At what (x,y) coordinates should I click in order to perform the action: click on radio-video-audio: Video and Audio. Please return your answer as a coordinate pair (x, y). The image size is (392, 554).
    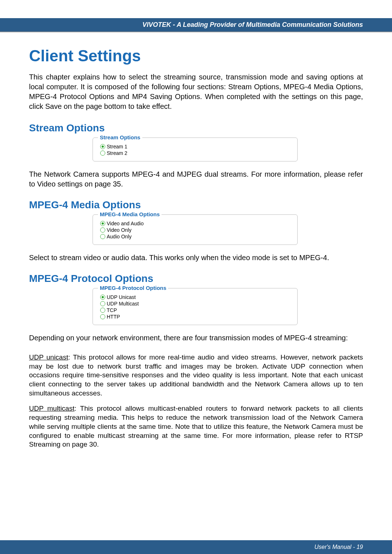
    Looking at the image, I should click on (196, 223).